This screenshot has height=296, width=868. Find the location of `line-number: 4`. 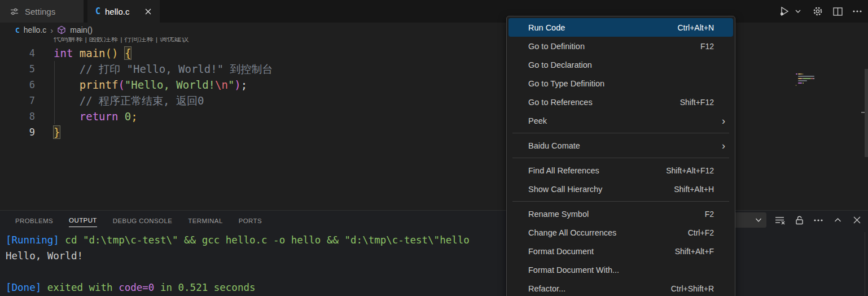

line-number: 4 is located at coordinates (17, 53).